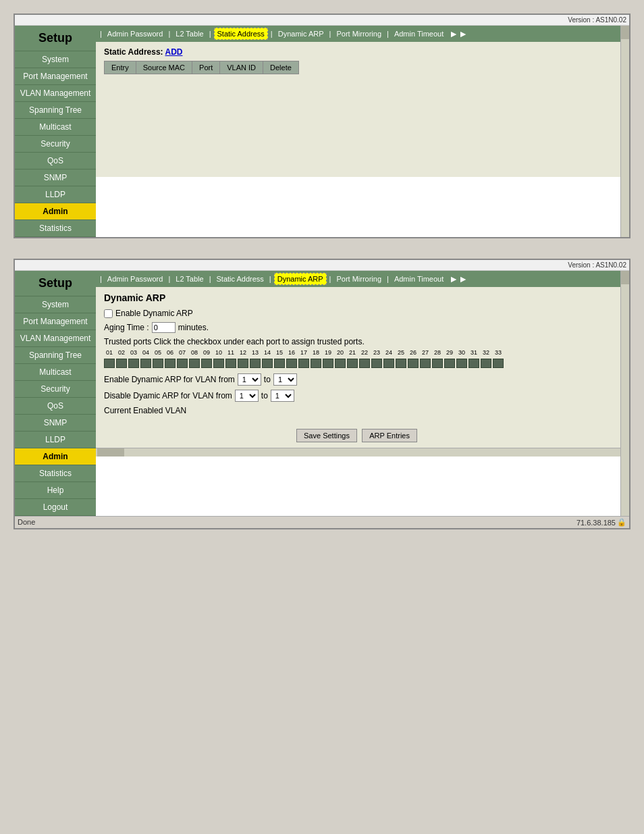 The width and height of the screenshot is (644, 834). I want to click on disable-vlan-to-select: 1, so click(282, 396).